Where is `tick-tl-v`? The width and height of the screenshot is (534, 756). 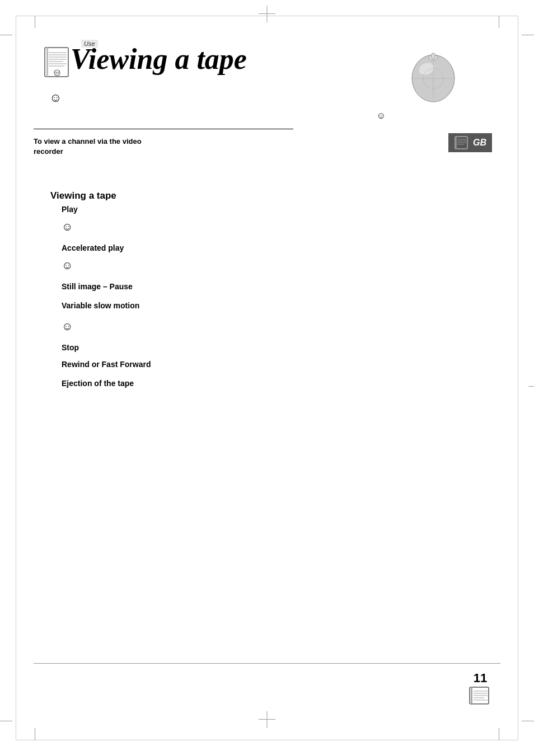
tick-tl-v is located at coordinates (35, 22).